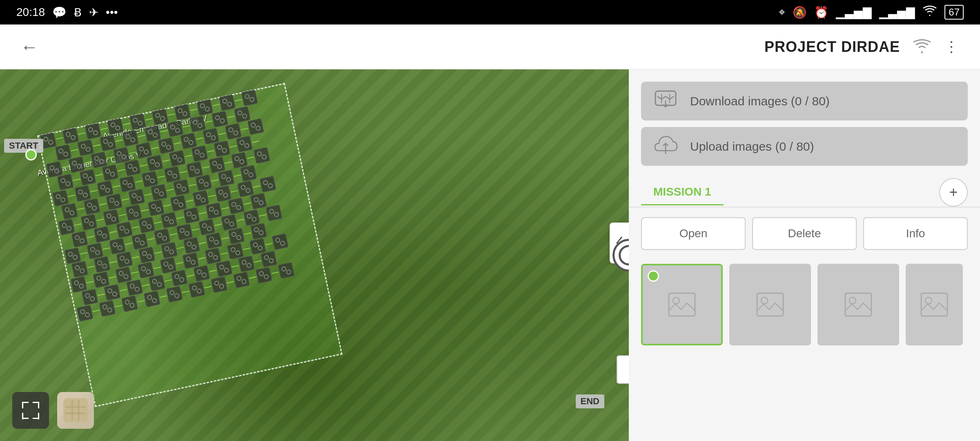 The width and height of the screenshot is (980, 441). I want to click on more-options-button: ⋮, so click(952, 47).